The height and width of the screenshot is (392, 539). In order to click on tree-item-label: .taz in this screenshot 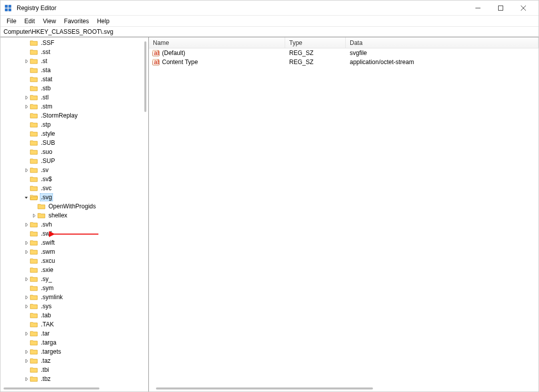, I will do `click(45, 361)`.